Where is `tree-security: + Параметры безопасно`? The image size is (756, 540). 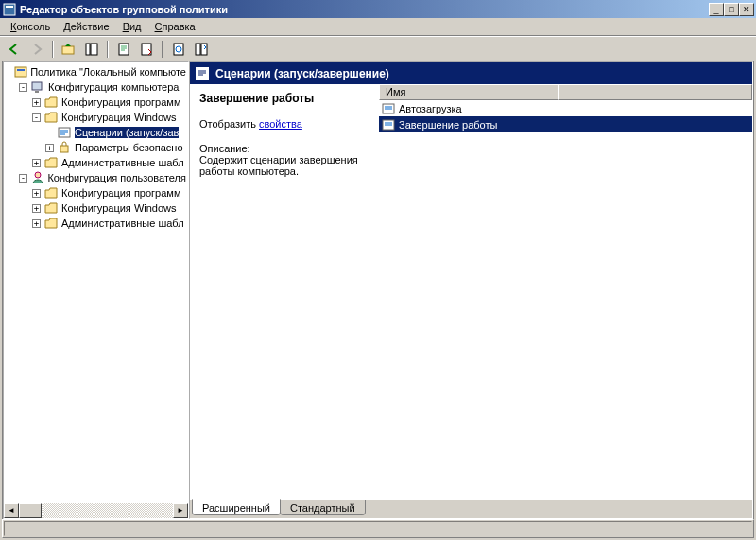
tree-security: + Параметры безопасно is located at coordinates (96, 148).